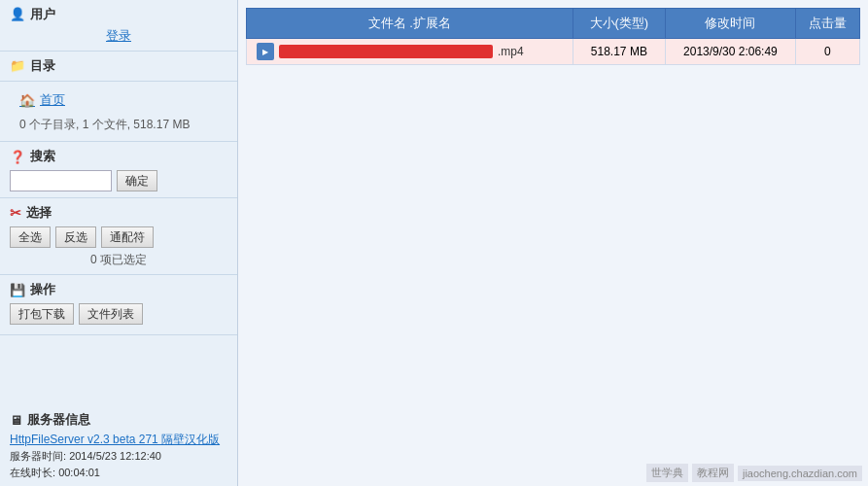 The height and width of the screenshot is (486, 868). I want to click on watermark-text1: 世学典, so click(667, 472).